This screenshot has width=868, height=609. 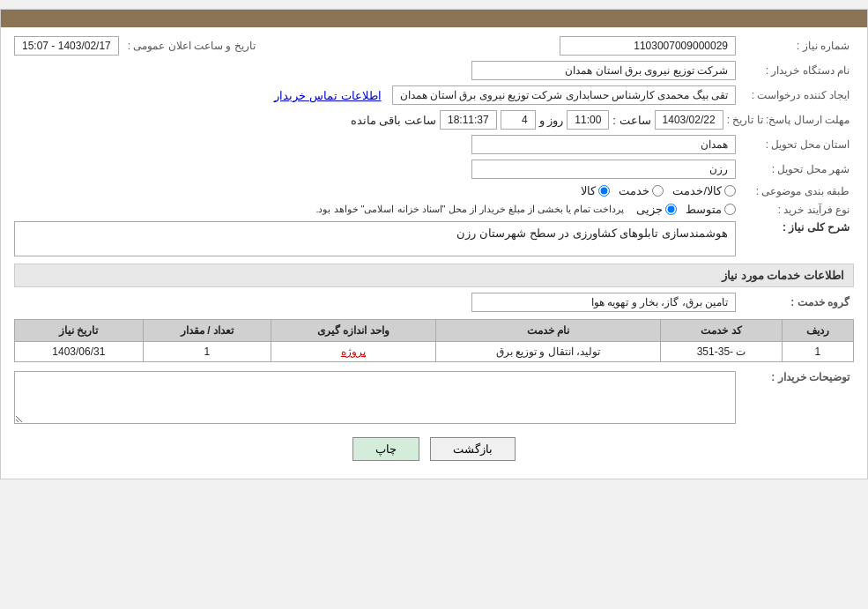 I want to click on col-header-2: نام خدمت, so click(x=548, y=331).